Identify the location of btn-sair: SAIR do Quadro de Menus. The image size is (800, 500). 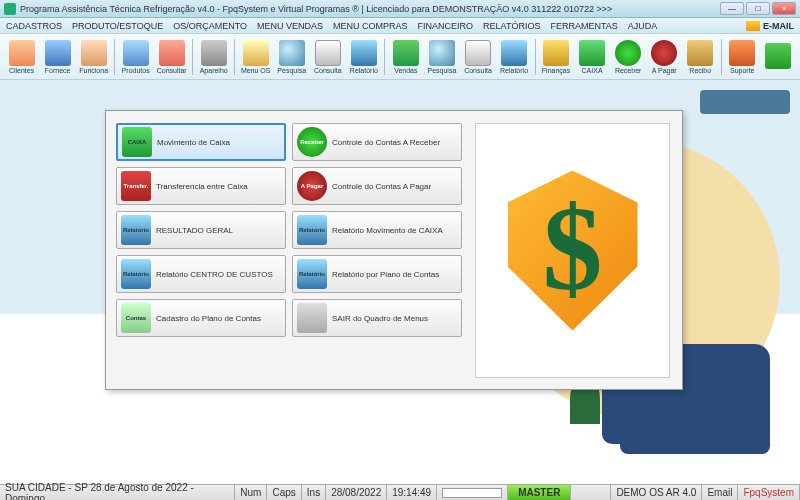
(377, 318).